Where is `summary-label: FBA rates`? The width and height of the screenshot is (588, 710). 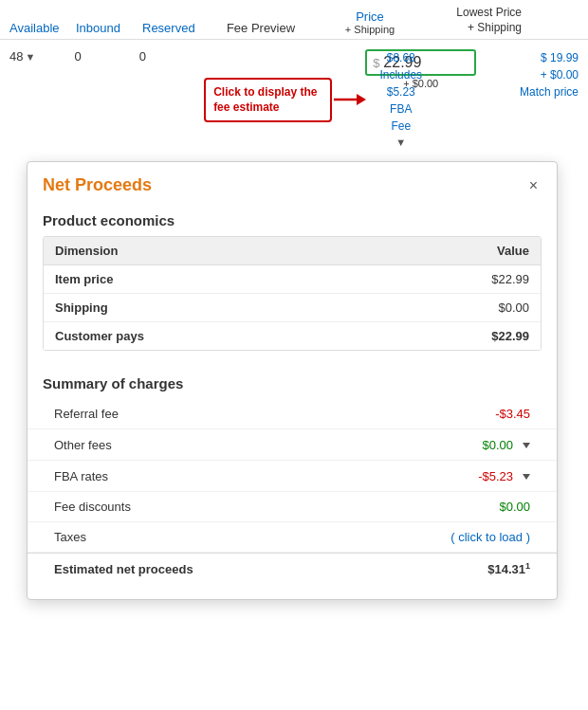 summary-label: FBA rates is located at coordinates (246, 476).